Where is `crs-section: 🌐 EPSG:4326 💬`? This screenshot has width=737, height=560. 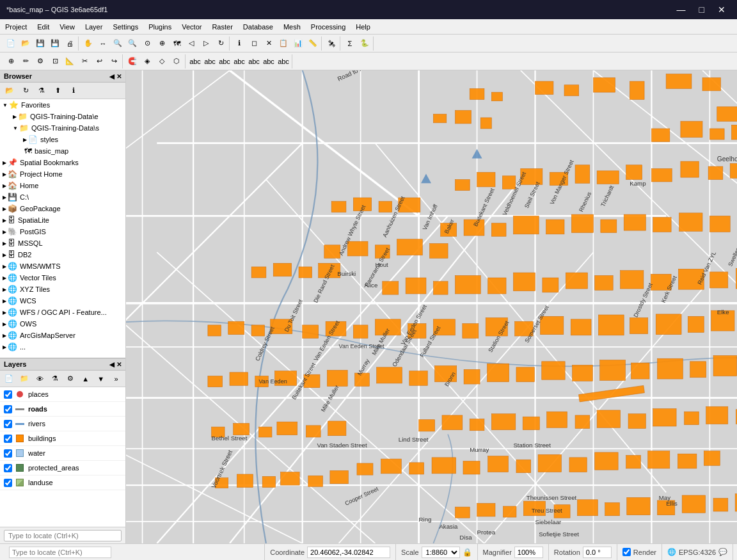
crs-section: 🌐 EPSG:4326 💬 is located at coordinates (697, 552).